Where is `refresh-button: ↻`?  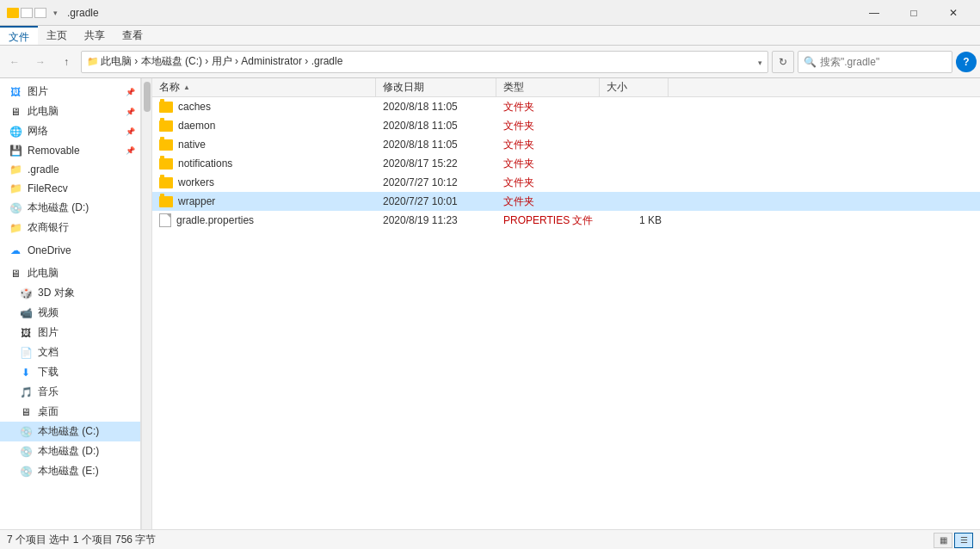 refresh-button: ↻ is located at coordinates (783, 62).